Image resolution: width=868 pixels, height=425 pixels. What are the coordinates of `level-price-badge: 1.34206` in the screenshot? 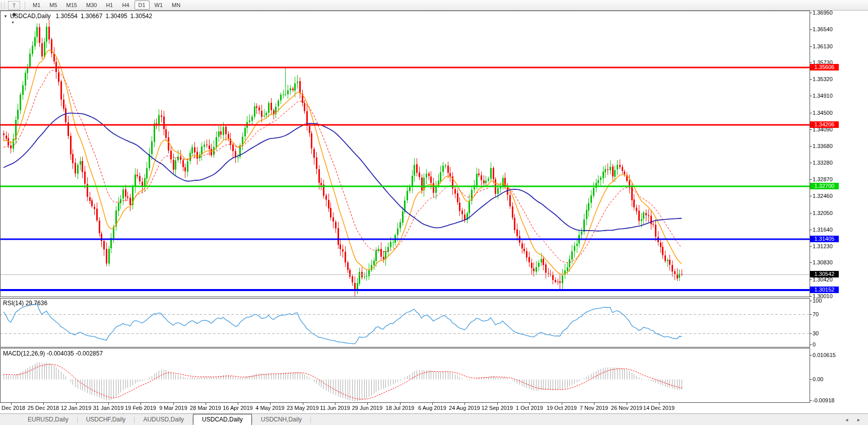 It's located at (824, 125).